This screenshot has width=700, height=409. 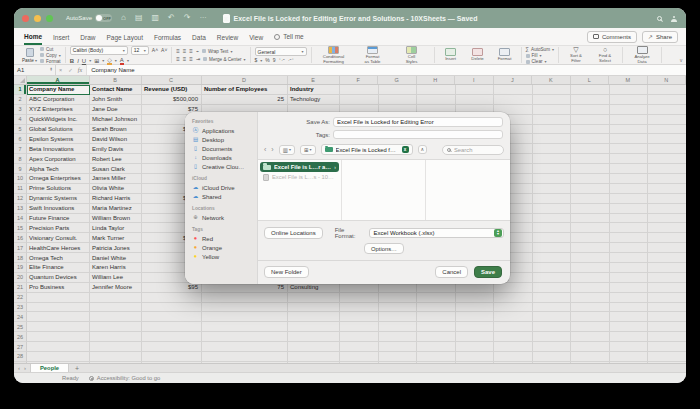 I want to click on cell-A18: Omega Tech, so click(x=58, y=258).